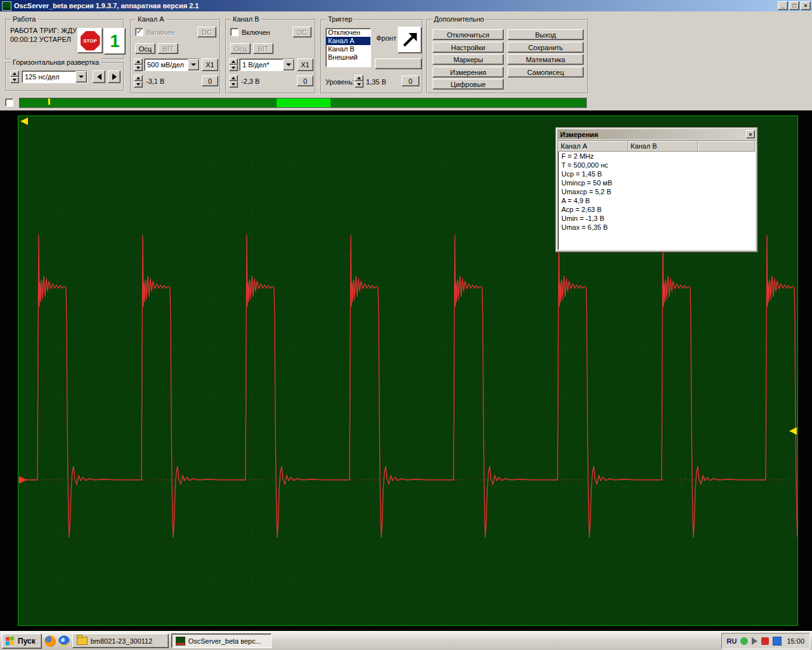 The height and width of the screenshot is (650, 812). What do you see at coordinates (806, 6) in the screenshot?
I see `close-button: ×` at bounding box center [806, 6].